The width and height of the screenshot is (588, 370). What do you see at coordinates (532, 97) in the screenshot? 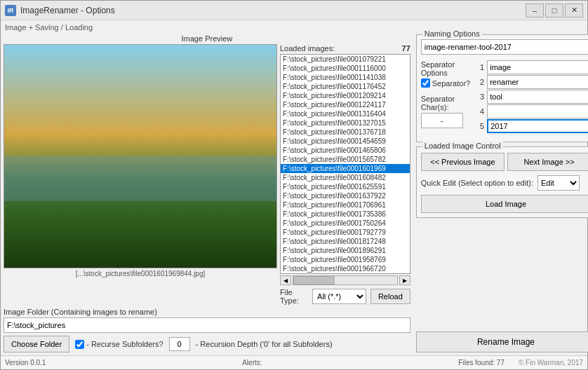
I see `sep-item: 3` at bounding box center [532, 97].